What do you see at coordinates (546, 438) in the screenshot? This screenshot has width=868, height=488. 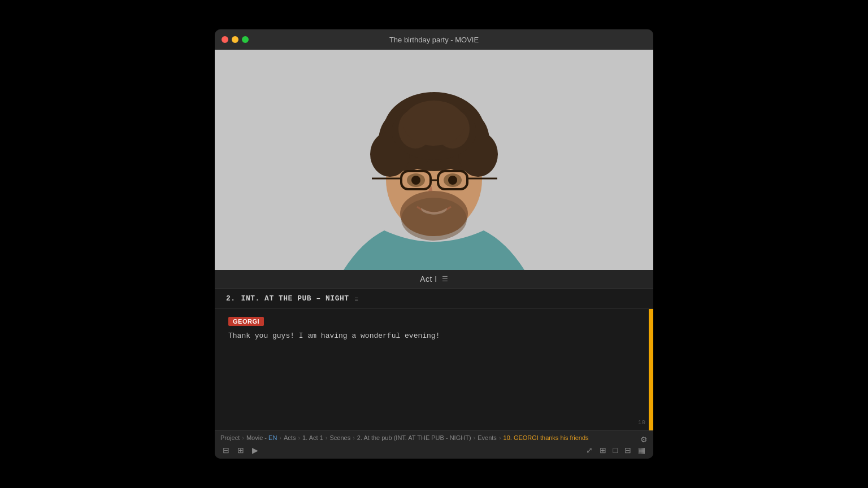 I see `breadcrumb-event10: 10. GEORGI thanks his friends` at bounding box center [546, 438].